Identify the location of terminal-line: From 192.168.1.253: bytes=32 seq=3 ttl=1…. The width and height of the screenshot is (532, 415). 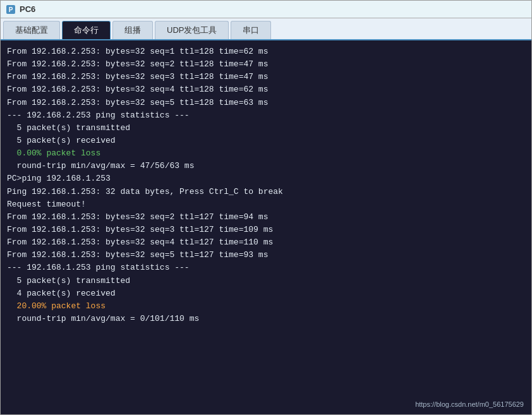
(266, 230).